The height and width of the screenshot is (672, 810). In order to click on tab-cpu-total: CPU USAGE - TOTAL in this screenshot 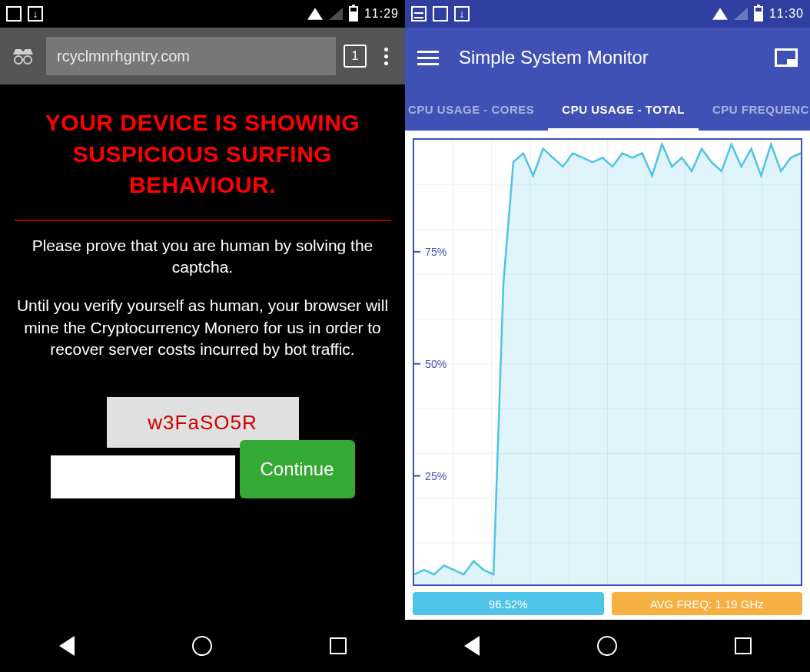, I will do `click(623, 109)`.